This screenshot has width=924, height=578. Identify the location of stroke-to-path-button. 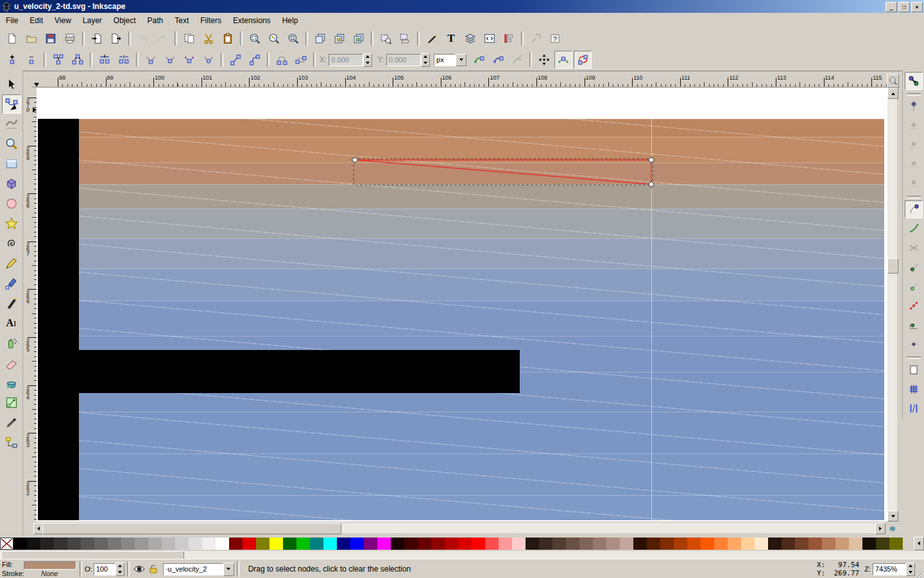
(301, 60).